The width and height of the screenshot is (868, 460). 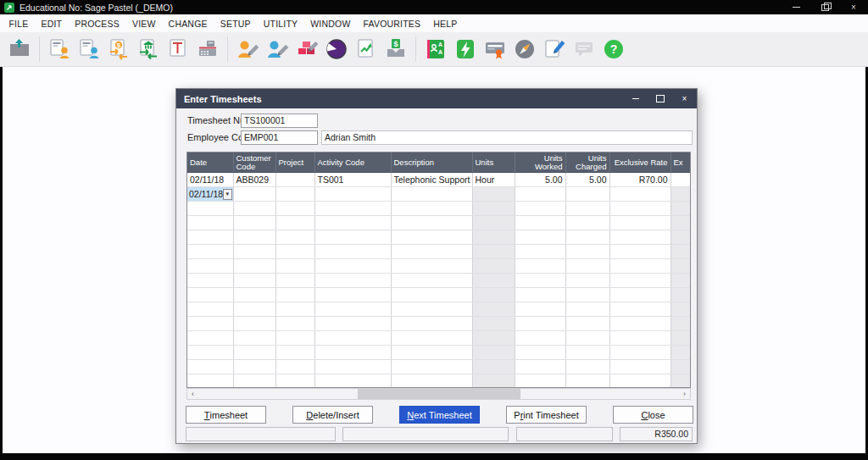 What do you see at coordinates (366, 49) in the screenshot?
I see `report-graph-icon` at bounding box center [366, 49].